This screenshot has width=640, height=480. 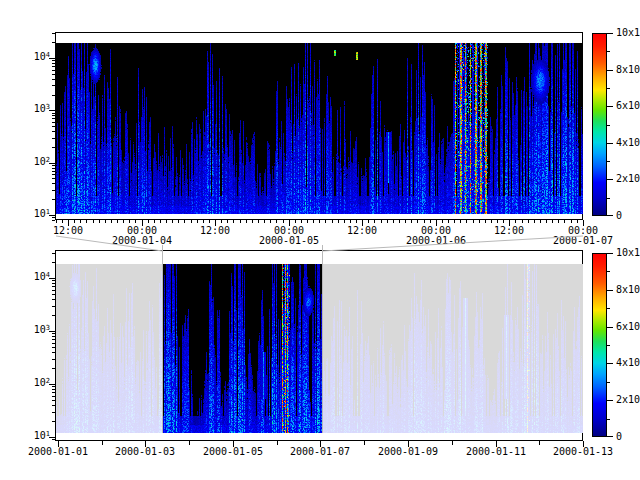 I want to click on x-tick-label: 2000-01-01, so click(x=58, y=452).